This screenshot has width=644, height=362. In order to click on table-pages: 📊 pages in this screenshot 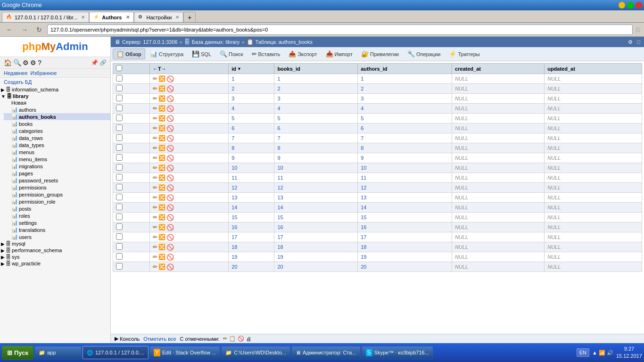, I will do `click(57, 173)`.